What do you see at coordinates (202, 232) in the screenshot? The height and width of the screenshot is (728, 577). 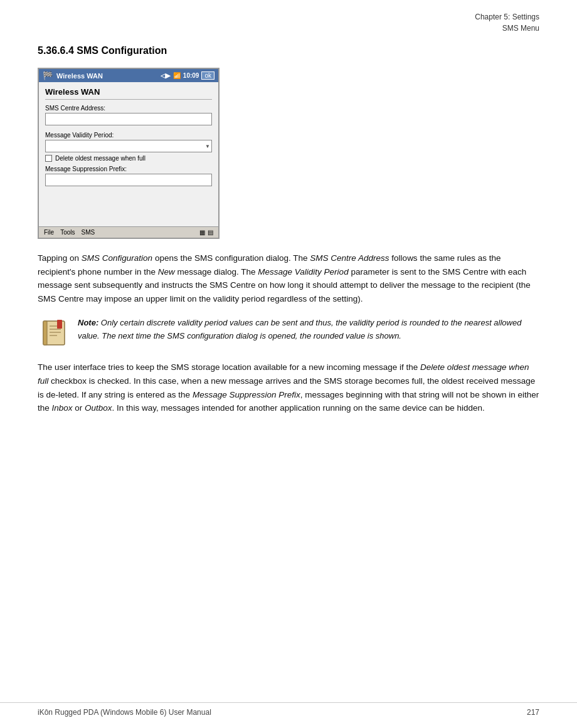 I see `menu-icon-1: ▦` at bounding box center [202, 232].